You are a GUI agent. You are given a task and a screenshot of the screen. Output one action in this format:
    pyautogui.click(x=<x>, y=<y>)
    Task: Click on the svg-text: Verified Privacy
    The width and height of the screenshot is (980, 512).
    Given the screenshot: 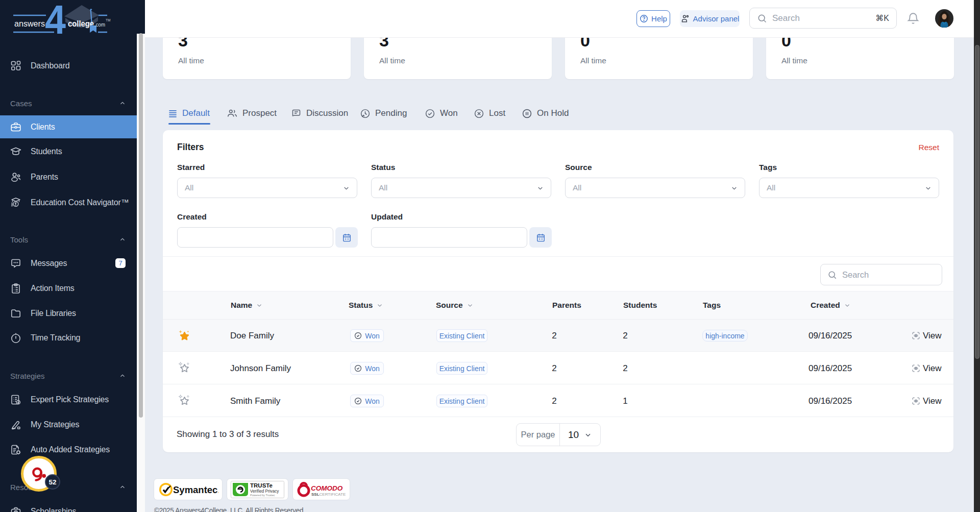 What is the action you would take?
    pyautogui.click(x=264, y=491)
    